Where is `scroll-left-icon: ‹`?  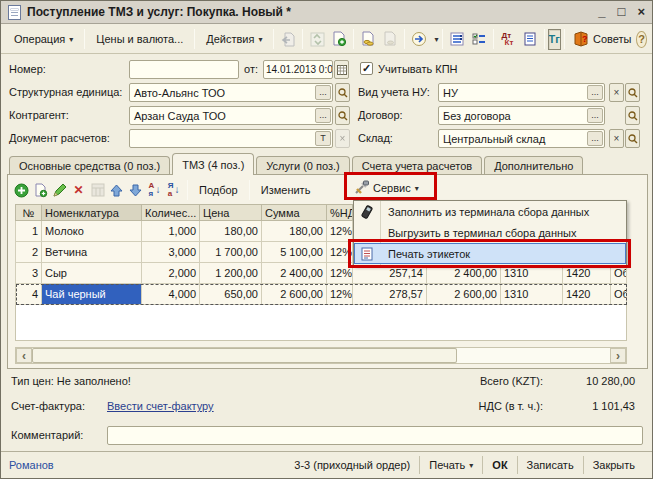 scroll-left-icon: ‹ is located at coordinates (24, 356).